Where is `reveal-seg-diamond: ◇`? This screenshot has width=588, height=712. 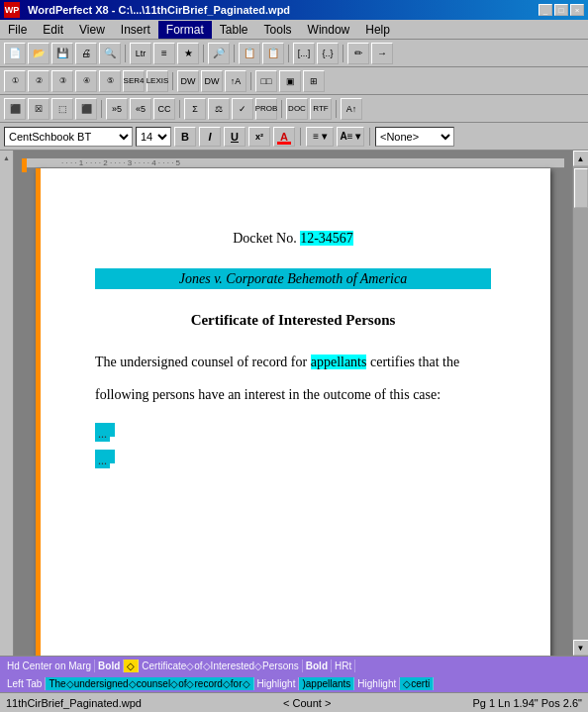 reveal-seg-diamond: ◇ is located at coordinates (131, 665).